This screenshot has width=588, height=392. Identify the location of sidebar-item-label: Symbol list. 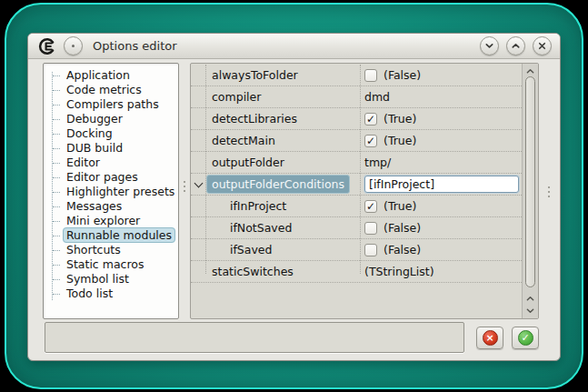
(98, 278).